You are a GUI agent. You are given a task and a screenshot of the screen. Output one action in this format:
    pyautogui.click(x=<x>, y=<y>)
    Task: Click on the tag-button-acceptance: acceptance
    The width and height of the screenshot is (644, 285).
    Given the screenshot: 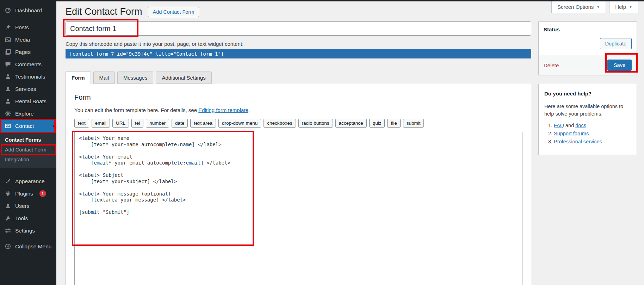 What is the action you would take?
    pyautogui.click(x=351, y=123)
    